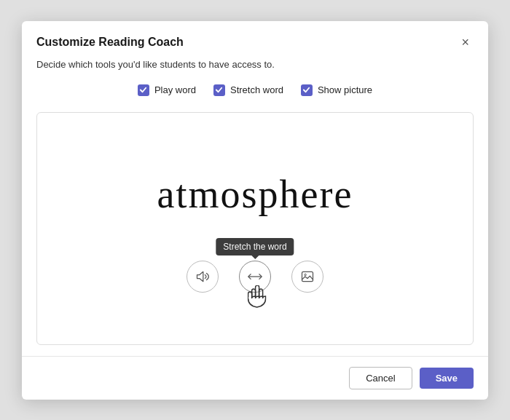  I want to click on dialog-subtitle: Decide which tools you'd like students t…, so click(255, 67).